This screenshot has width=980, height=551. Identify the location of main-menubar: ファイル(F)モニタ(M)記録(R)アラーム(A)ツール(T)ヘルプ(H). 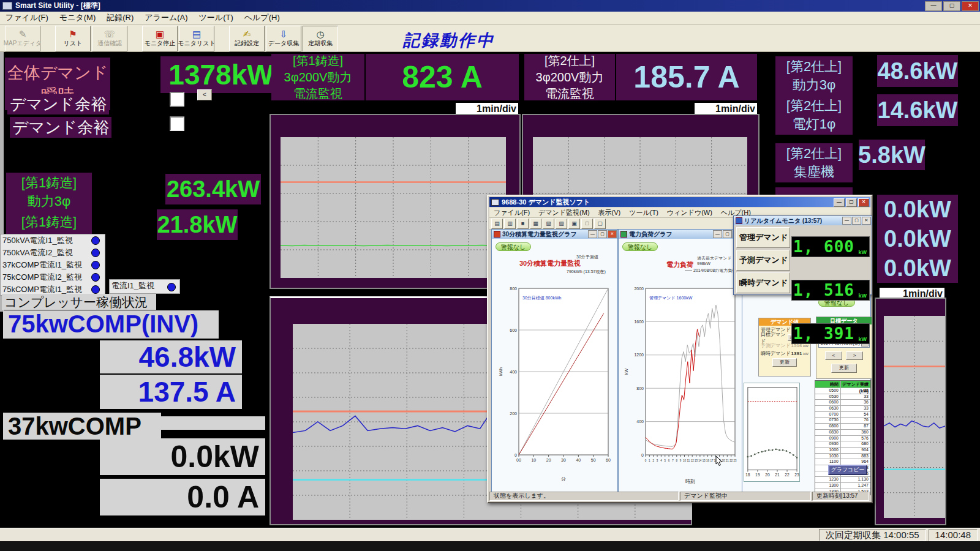
(490, 18).